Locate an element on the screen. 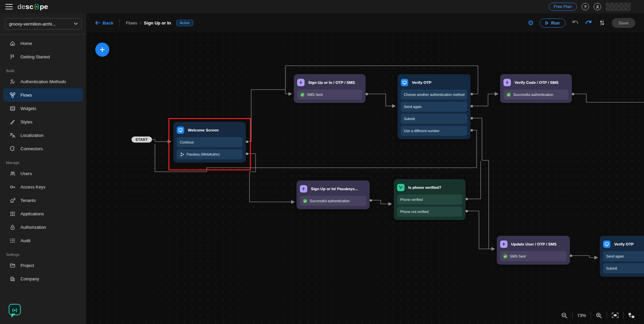 This screenshot has height=324, width=644. flow-node-update-user-otp-sms: Update User / OTP / SMSSMS Sent is located at coordinates (533, 250).